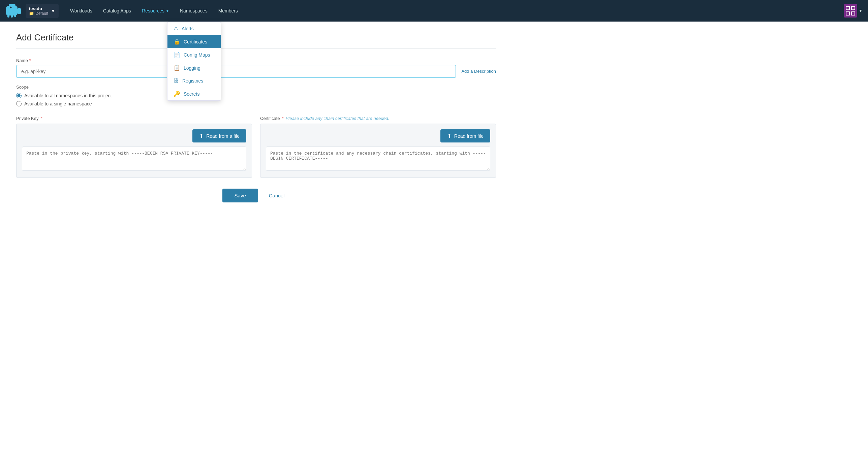  I want to click on private-key-required-star: *, so click(41, 119).